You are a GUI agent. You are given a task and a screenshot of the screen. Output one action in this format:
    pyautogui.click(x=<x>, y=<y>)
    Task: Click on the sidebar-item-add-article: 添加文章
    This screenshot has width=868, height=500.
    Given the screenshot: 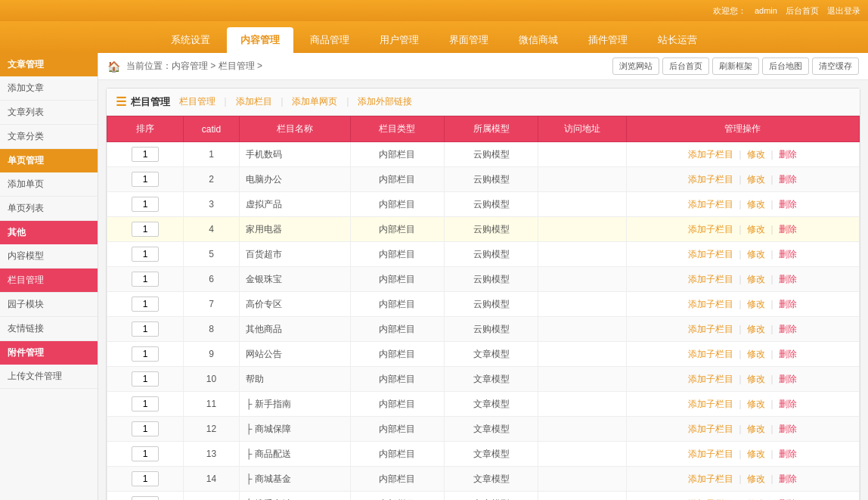 What is the action you would take?
    pyautogui.click(x=48, y=89)
    